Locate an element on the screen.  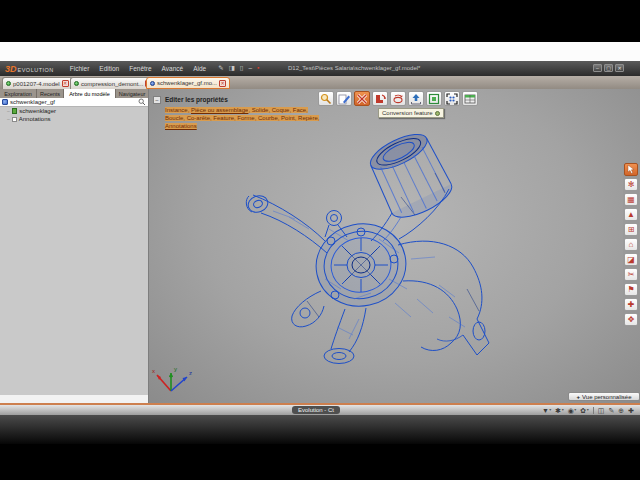
gear-icon: ✻ is located at coordinates (632, 185).